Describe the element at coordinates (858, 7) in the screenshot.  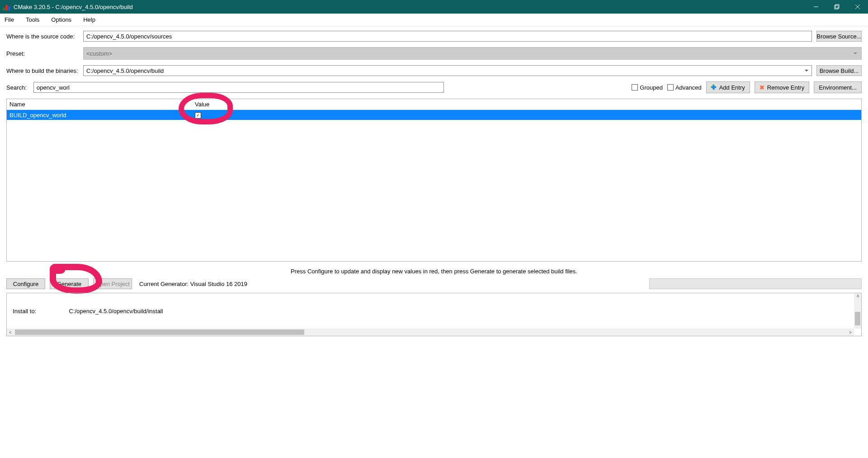
I see `close-button` at that location.